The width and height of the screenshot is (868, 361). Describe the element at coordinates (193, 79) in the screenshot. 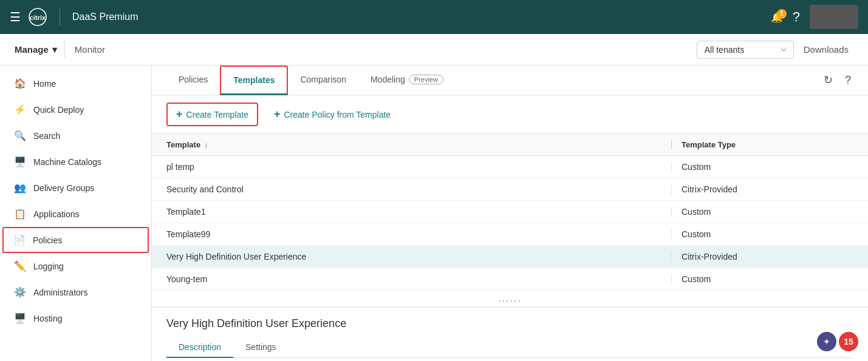

I see `tab-policies-label: Policies` at that location.